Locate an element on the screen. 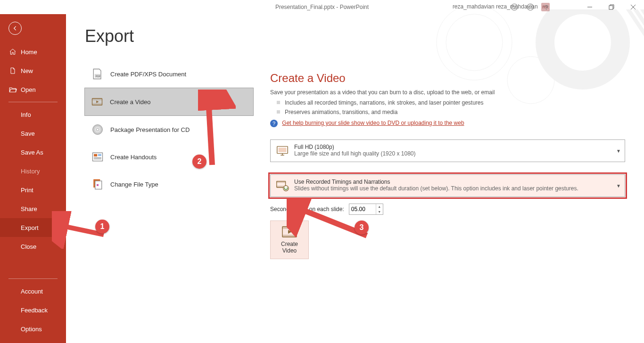 Image resolution: width=644 pixels, height=343 pixels. back-button is located at coordinates (33, 28).